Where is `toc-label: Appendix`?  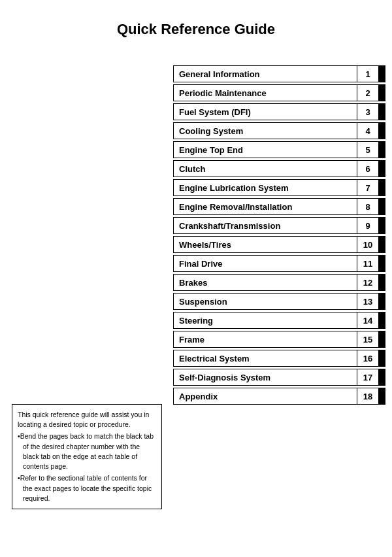
toc-label: Appendix is located at coordinates (265, 396).